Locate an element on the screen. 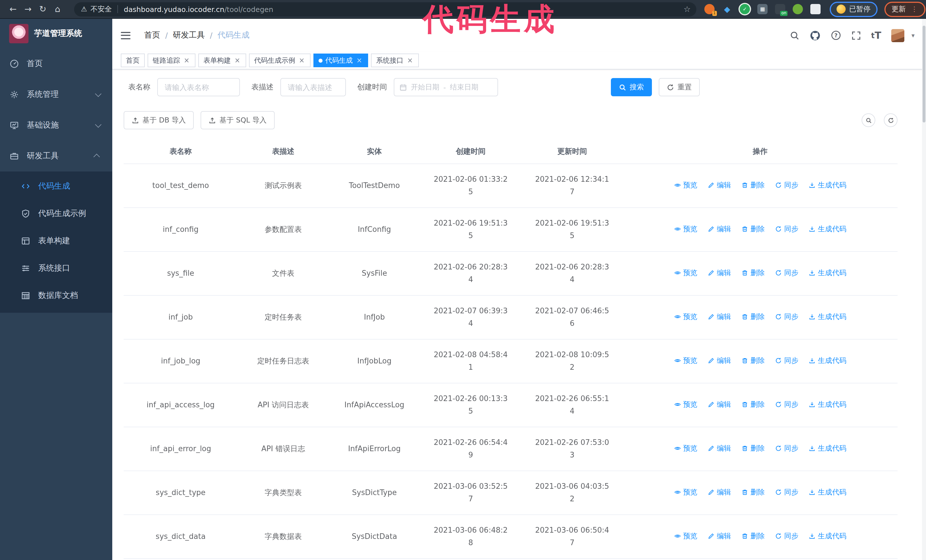 This screenshot has width=926, height=560. forward-icon: → is located at coordinates (28, 9).